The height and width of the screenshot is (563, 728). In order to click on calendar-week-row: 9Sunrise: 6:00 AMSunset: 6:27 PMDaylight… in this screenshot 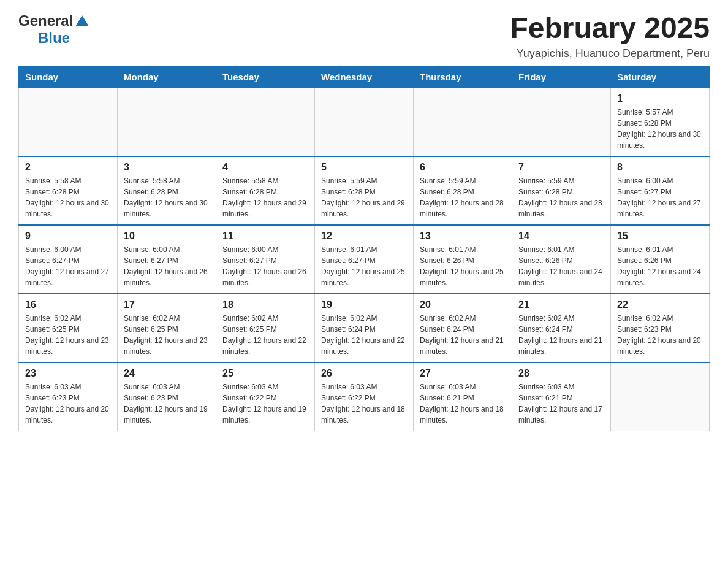, I will do `click(364, 259)`.